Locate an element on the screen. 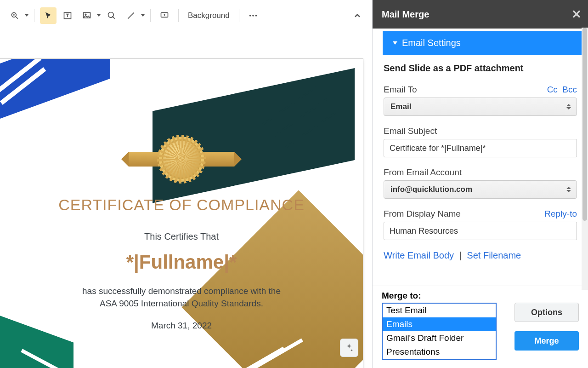 The height and width of the screenshot is (368, 588). textbox-tool is located at coordinates (68, 16).